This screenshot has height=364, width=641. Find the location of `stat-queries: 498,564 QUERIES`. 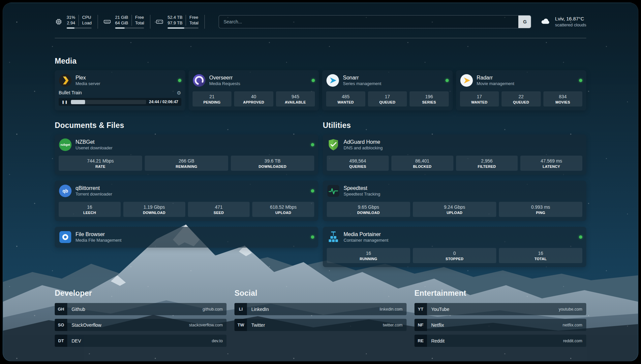

stat-queries: 498,564 QUERIES is located at coordinates (358, 163).